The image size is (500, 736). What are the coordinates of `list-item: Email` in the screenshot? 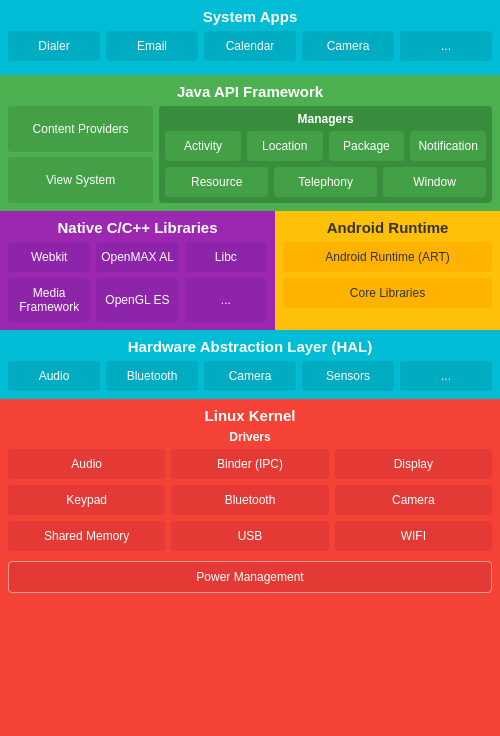 It's located at (152, 46).